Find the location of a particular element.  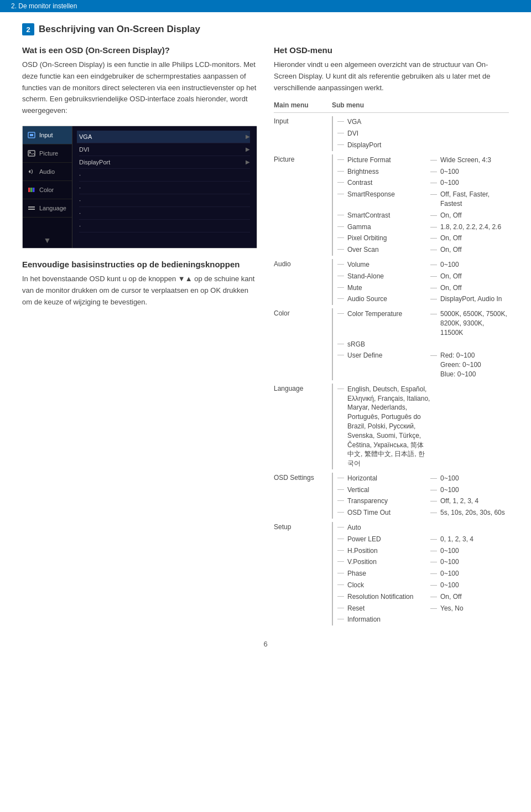

sub-label-1-6: Pixel Orbiting is located at coordinates (389, 238).